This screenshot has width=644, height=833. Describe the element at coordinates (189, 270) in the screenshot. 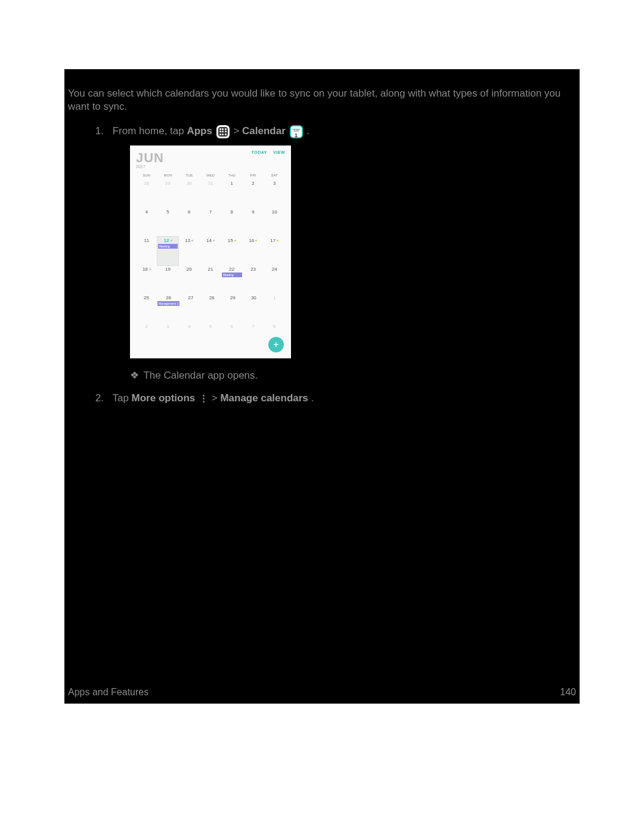

I see `day-number: 20` at that location.